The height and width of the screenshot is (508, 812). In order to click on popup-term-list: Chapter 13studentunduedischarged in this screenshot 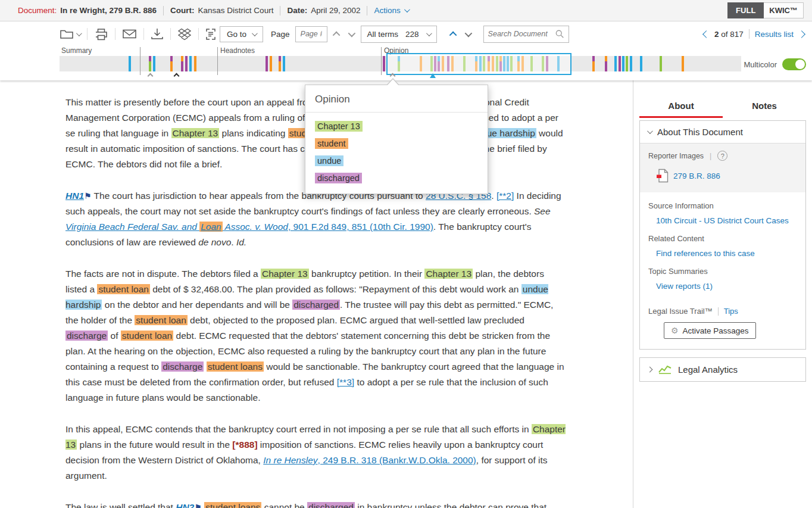, I will do `click(396, 153)`.